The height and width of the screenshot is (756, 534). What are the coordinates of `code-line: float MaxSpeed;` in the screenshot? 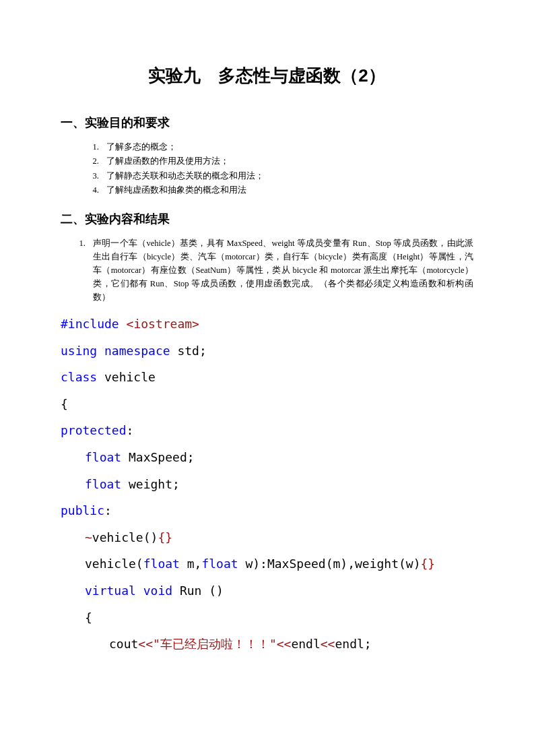 It's located at (267, 458).